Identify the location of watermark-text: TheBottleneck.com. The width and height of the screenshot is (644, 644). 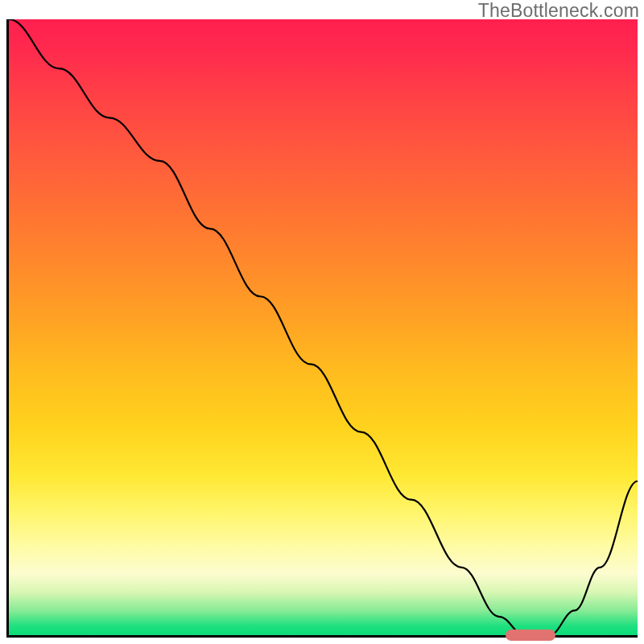
(559, 11).